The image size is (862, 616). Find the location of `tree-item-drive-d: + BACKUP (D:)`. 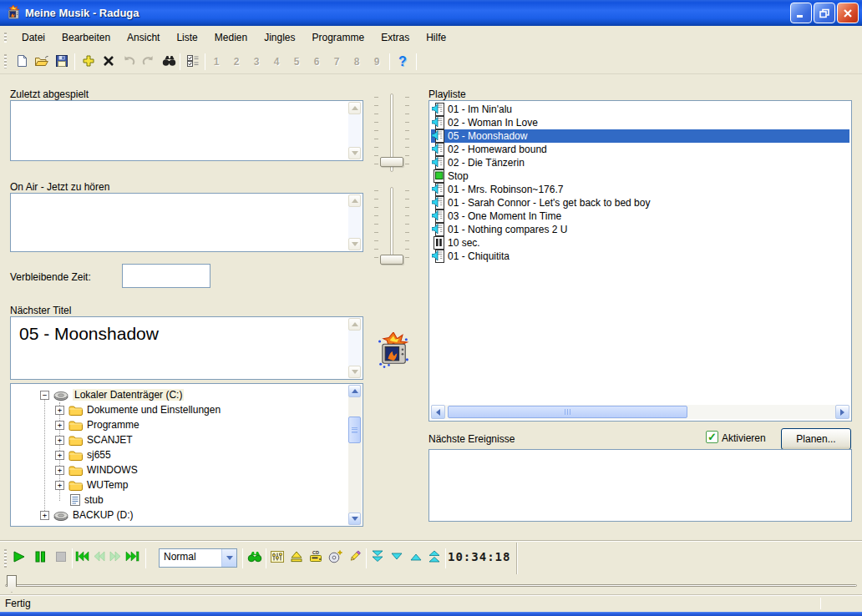

tree-item-drive-d: + BACKUP (D:) is located at coordinates (180, 515).